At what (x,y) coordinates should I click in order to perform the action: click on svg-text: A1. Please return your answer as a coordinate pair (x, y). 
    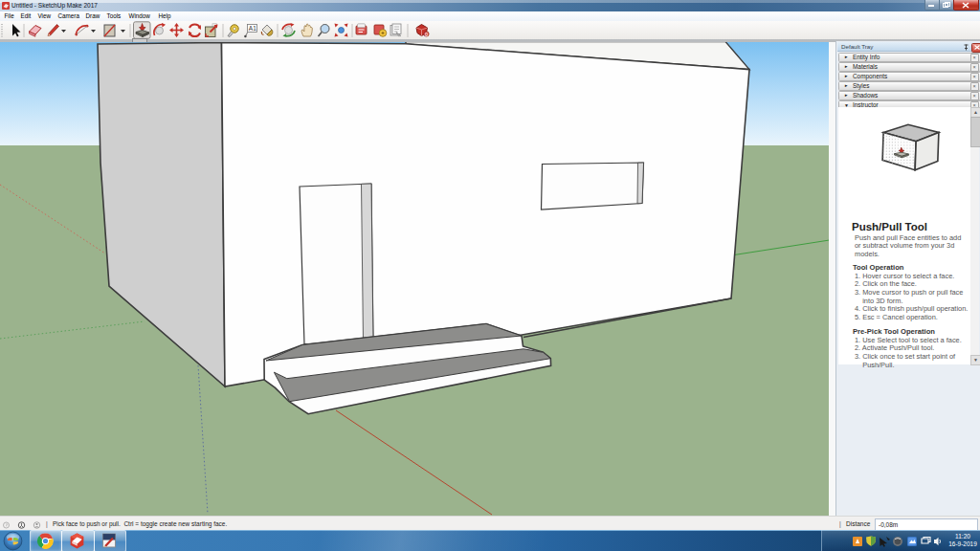
    Looking at the image, I should click on (253, 29).